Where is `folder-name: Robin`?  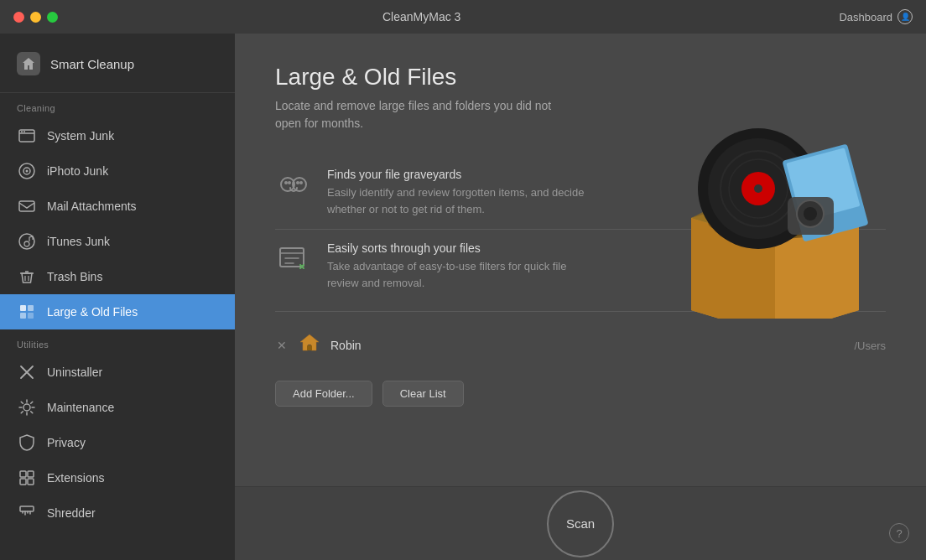
folder-name: Robin is located at coordinates (587, 345).